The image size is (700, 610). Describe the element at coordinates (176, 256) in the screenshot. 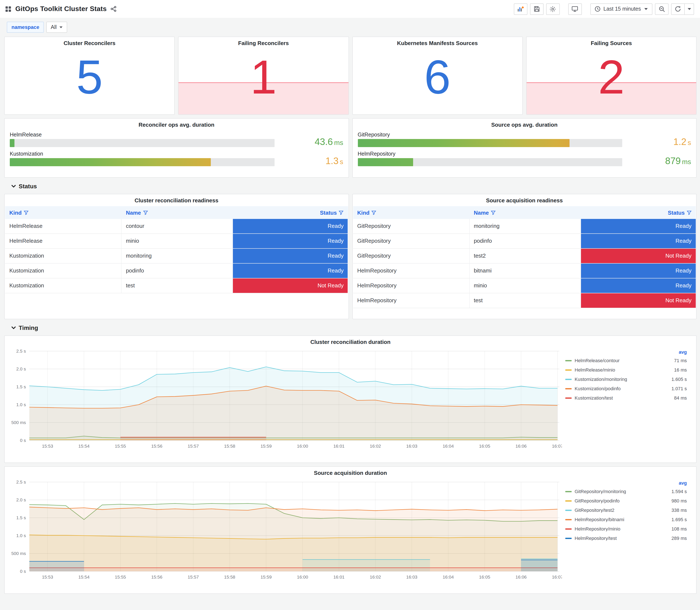

I see `table-body: HelmReleasecontourReadyHelmReleaseminioR…` at that location.